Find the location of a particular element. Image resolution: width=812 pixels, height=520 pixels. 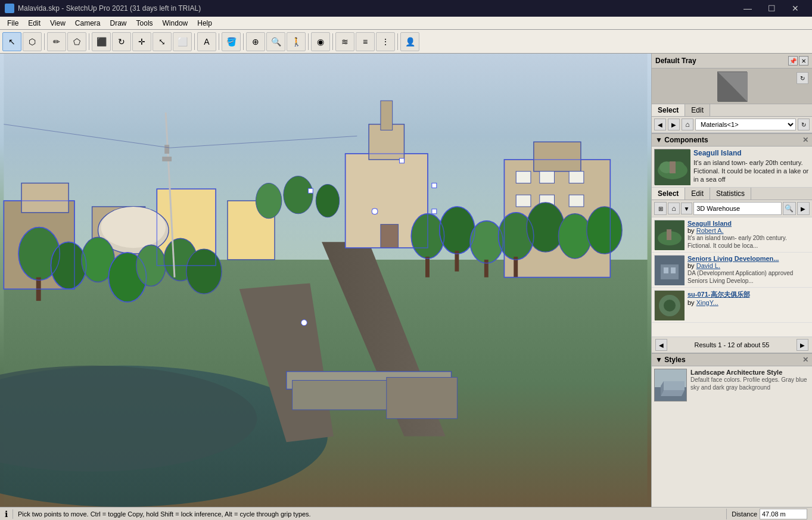

result-info-1: Seagull Island by Robert A. It's an isla… is located at coordinates (748, 235).